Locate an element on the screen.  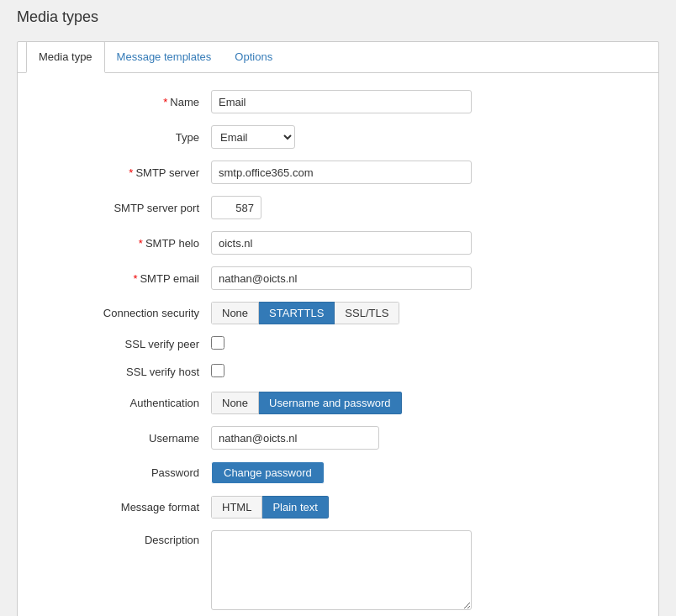
smtp-server-row: *SMTP server is located at coordinates (338, 172).